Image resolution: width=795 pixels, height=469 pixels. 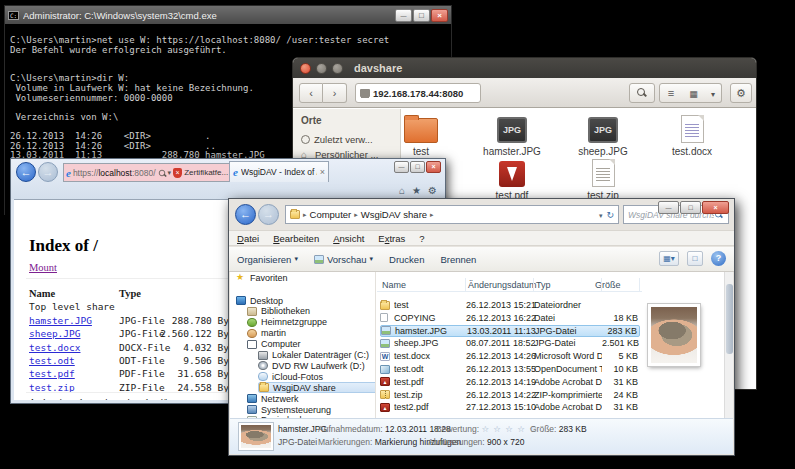 I want to click on view-options-chevron, so click(x=714, y=93).